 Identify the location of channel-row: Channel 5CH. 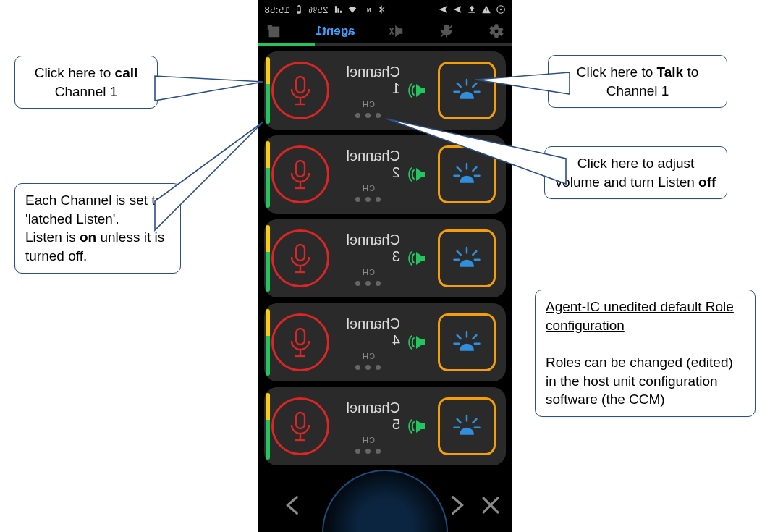
(385, 426).